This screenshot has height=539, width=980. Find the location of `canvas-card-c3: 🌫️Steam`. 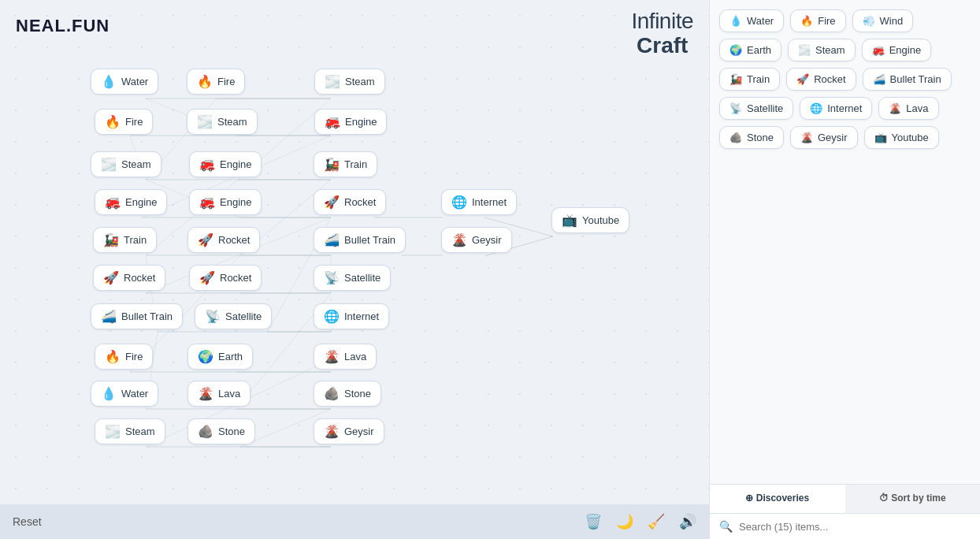

canvas-card-c3: 🌫️Steam is located at coordinates (350, 82).